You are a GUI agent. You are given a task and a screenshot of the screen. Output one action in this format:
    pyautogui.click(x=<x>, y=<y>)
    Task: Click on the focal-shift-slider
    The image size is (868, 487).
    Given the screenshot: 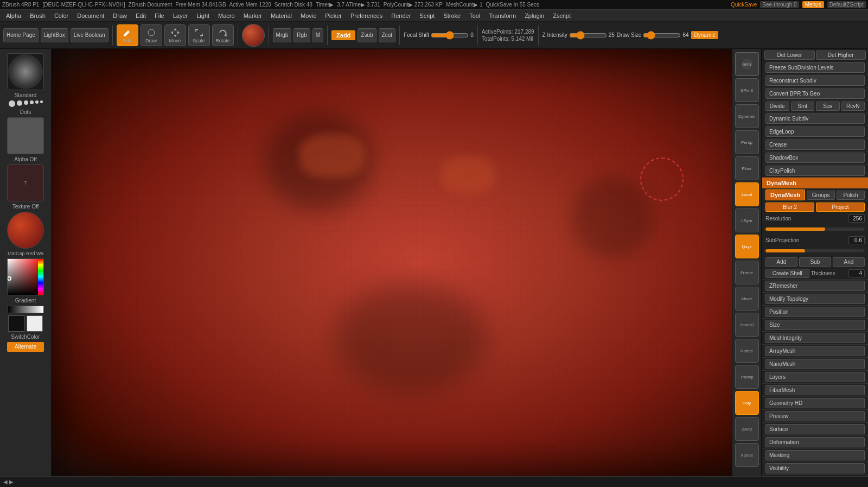 What is the action you would take?
    pyautogui.click(x=450, y=35)
    